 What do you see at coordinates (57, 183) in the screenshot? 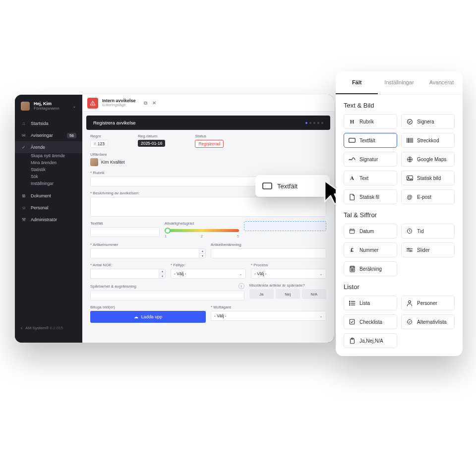
I see `subnav-item: Inställningar` at bounding box center [57, 183].